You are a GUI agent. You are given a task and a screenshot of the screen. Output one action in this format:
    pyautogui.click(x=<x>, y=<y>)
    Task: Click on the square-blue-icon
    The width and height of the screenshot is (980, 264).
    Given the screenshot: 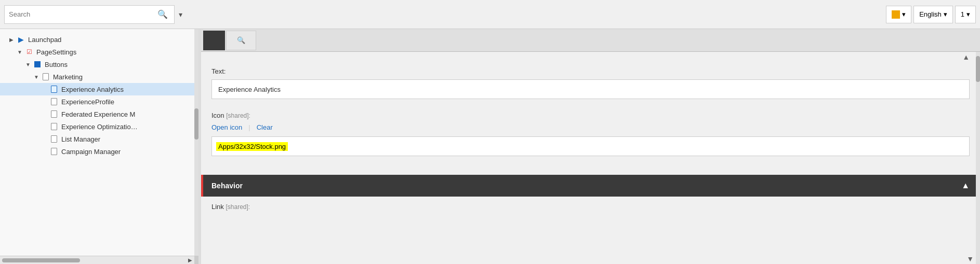 What is the action you would take?
    pyautogui.click(x=37, y=64)
    